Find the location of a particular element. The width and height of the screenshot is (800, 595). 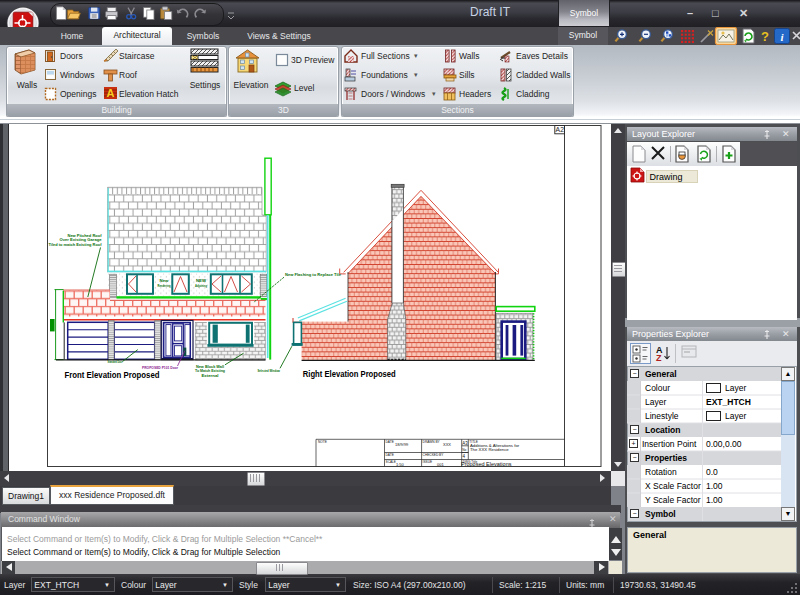

svg-text: 18/9/99 is located at coordinates (402, 444).